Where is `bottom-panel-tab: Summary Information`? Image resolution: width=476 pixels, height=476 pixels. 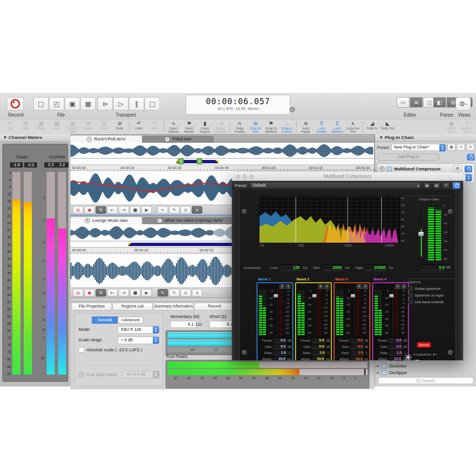
bottom-panel-tab: Summary Information is located at coordinates (173, 307).